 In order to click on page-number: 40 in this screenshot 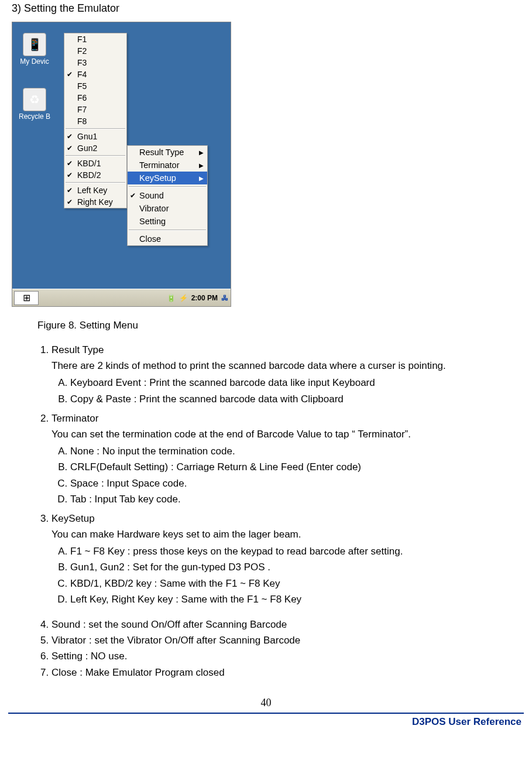, I will do `click(266, 703)`.